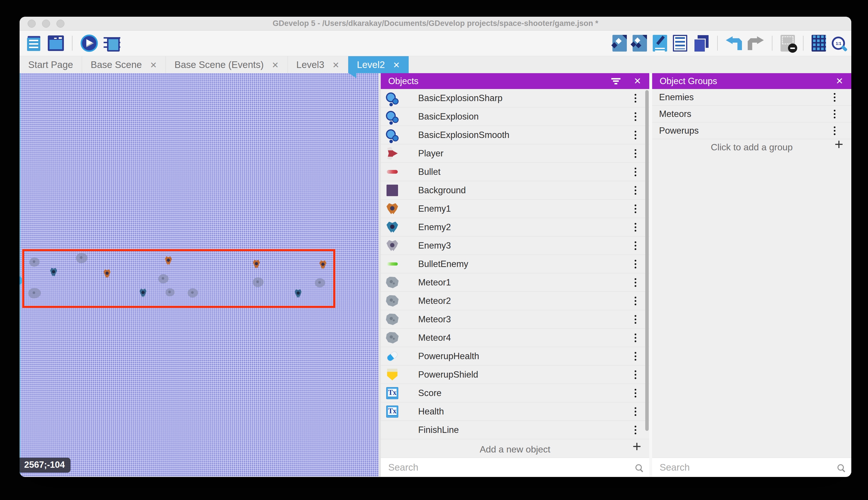  What do you see at coordinates (515, 209) in the screenshot?
I see `object-row: Enemy1` at bounding box center [515, 209].